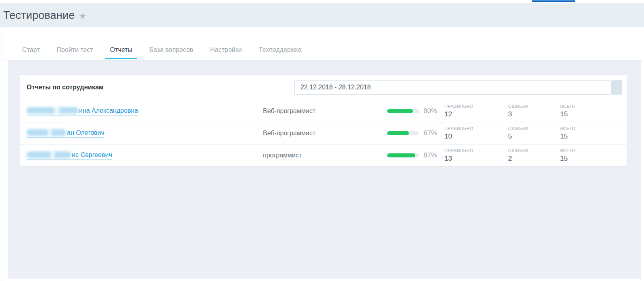 The image size is (644, 281). Describe the element at coordinates (145, 111) in the screenshot. I see `employee-name-cell: ина Александровна` at that location.